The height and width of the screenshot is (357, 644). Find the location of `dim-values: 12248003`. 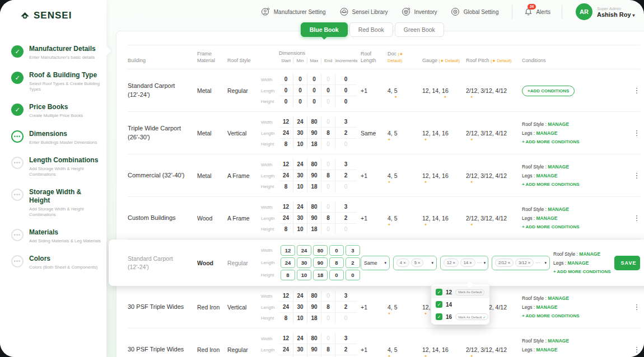

dim-values: 12248003 is located at coordinates (318, 207).